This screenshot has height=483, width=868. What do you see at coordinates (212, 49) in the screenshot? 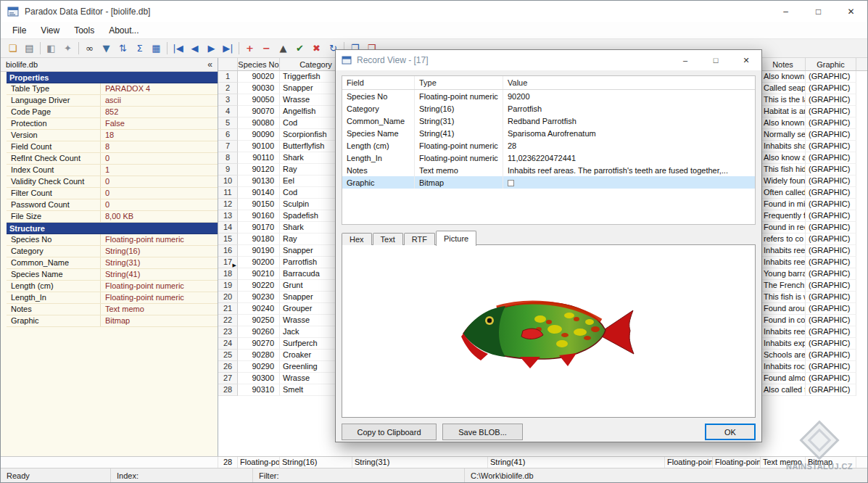
I see `next-record-icon: ▶` at bounding box center [212, 49].